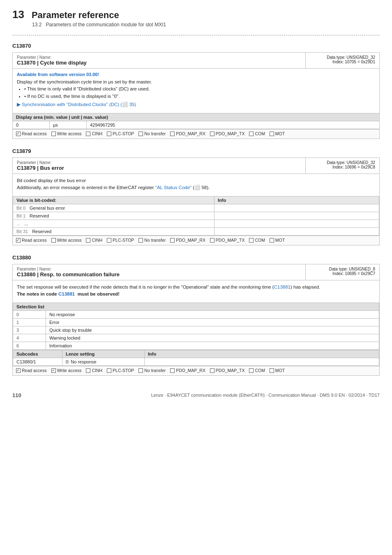 The height and width of the screenshot is (555, 392). I want to click on mot-checkbox-c13870, so click(272, 134).